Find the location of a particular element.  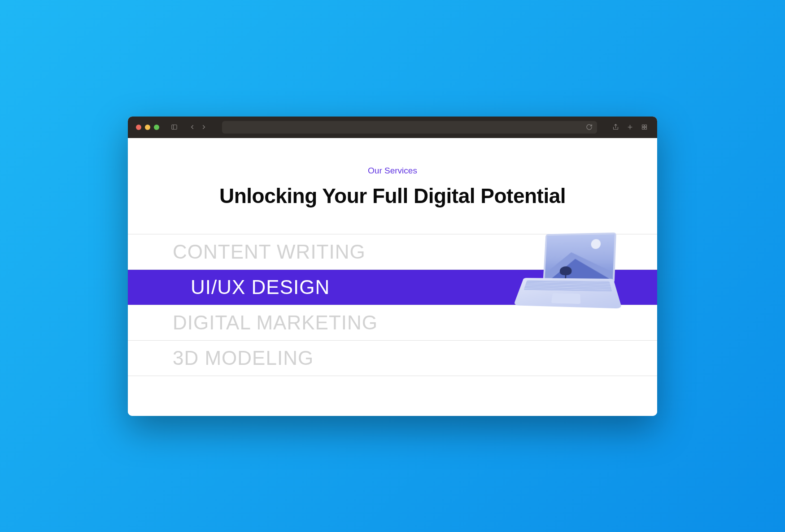

reload-button is located at coordinates (589, 127).